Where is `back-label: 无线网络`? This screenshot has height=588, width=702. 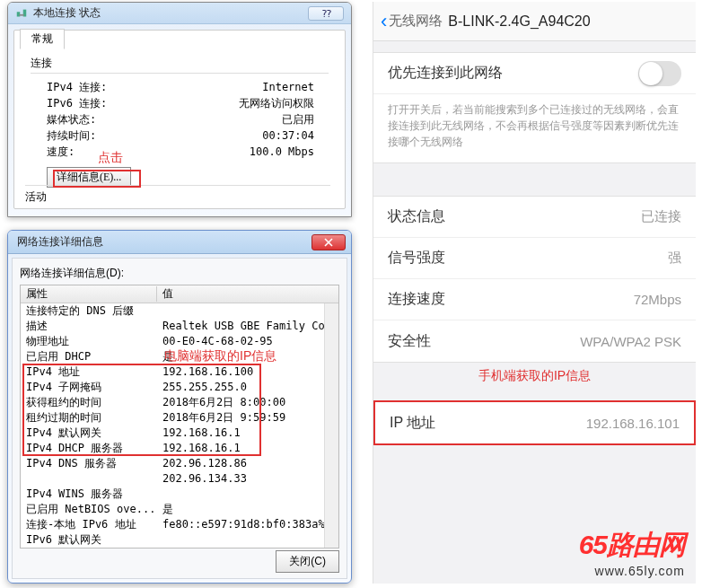
back-label: 无线网络 is located at coordinates (416, 22).